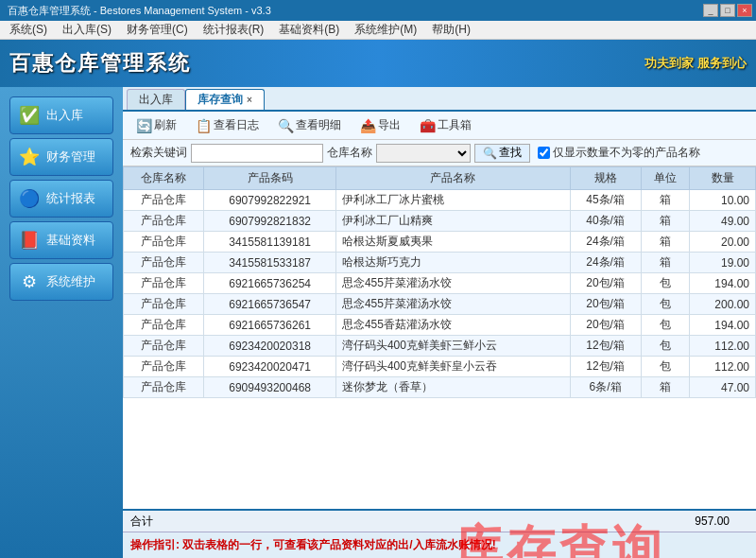  Describe the element at coordinates (270, 242) in the screenshot. I see `table-cell: 3415581139181` at that location.